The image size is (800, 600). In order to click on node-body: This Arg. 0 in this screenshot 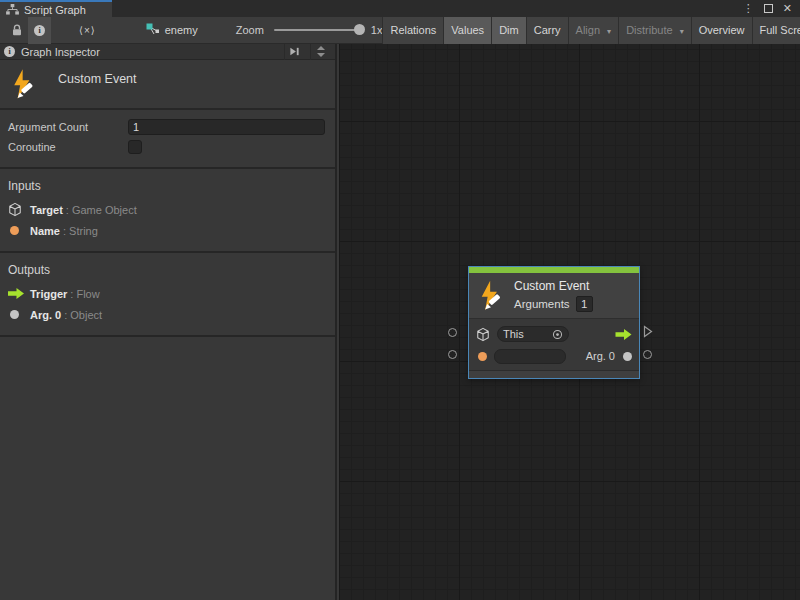, I will do `click(554, 344)`.